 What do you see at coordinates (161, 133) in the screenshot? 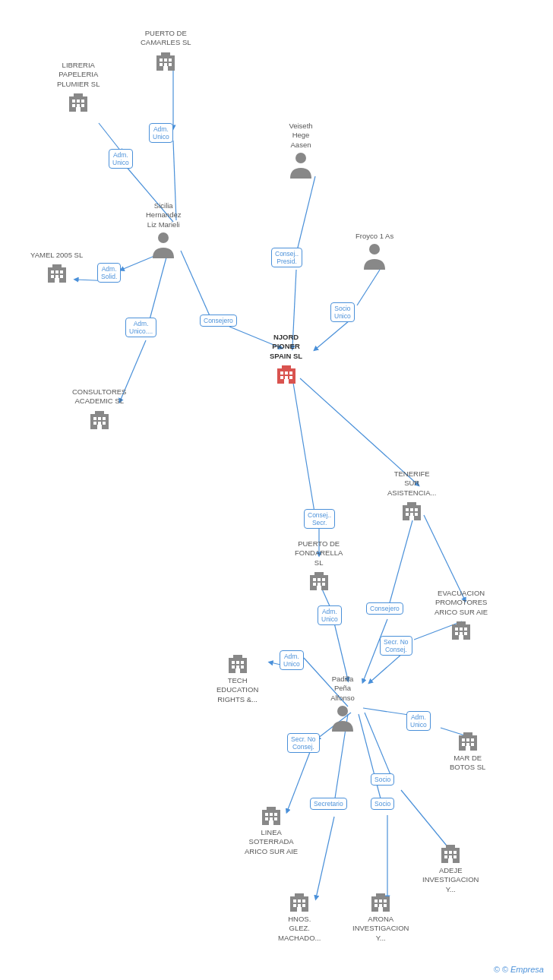
I see `badge-adm-unico-camarles: Adm.Unico` at bounding box center [161, 133].